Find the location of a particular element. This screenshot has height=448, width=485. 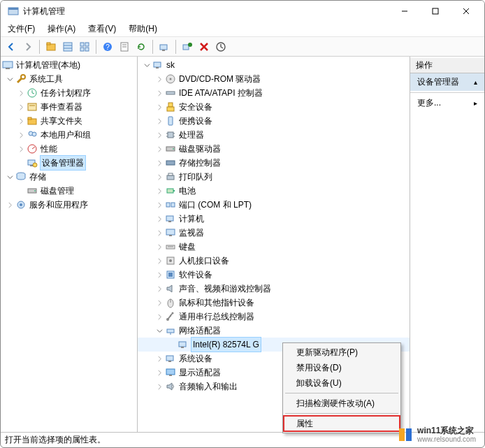

forward-button is located at coordinates (28, 47).